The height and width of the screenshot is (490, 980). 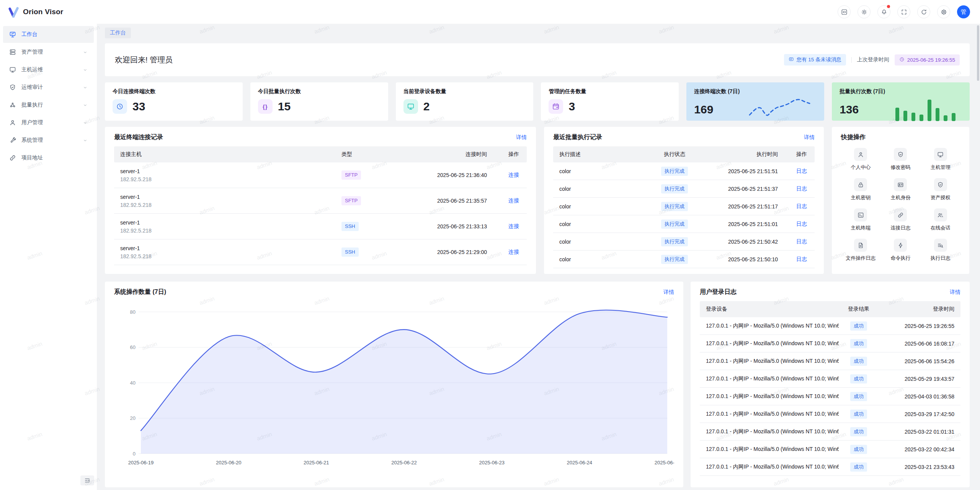 I want to click on col-exec-status: 执行状态, so click(x=675, y=154).